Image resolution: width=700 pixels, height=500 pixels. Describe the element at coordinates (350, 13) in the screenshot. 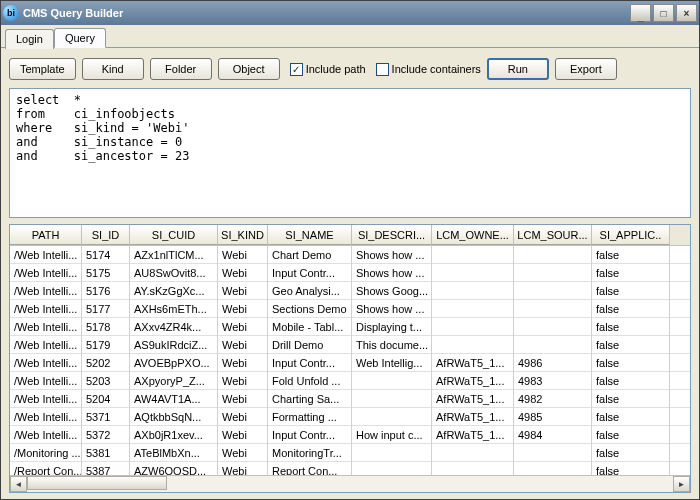

I see `titlebar: bi CMS Query Builder _ □ ×` at that location.